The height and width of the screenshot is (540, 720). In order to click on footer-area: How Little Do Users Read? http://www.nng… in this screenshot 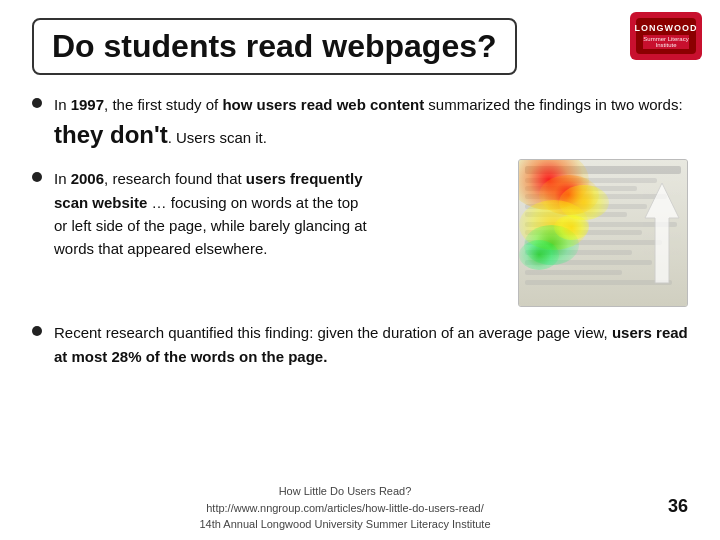, I will do `click(360, 506)`.